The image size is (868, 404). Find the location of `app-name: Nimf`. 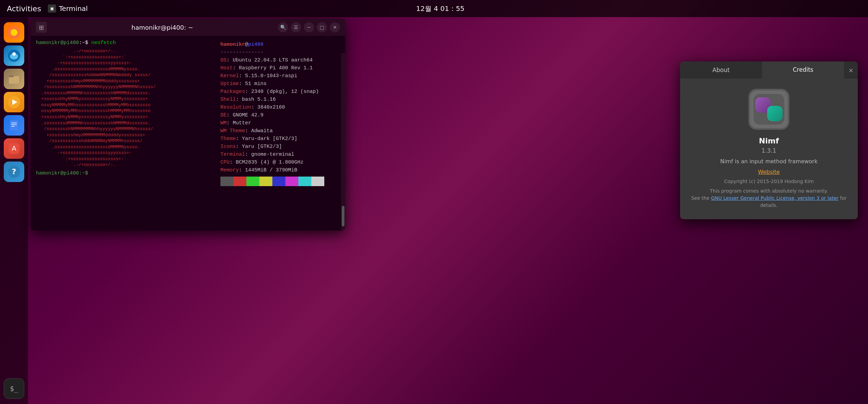

app-name: Nimf is located at coordinates (769, 141).